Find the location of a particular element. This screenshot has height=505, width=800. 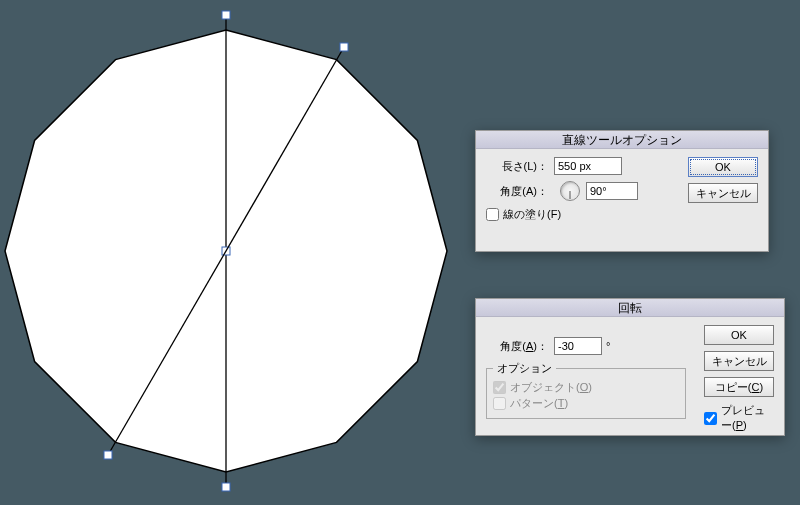

rotate-angle-label: 角度(A)： is located at coordinates (517, 346).